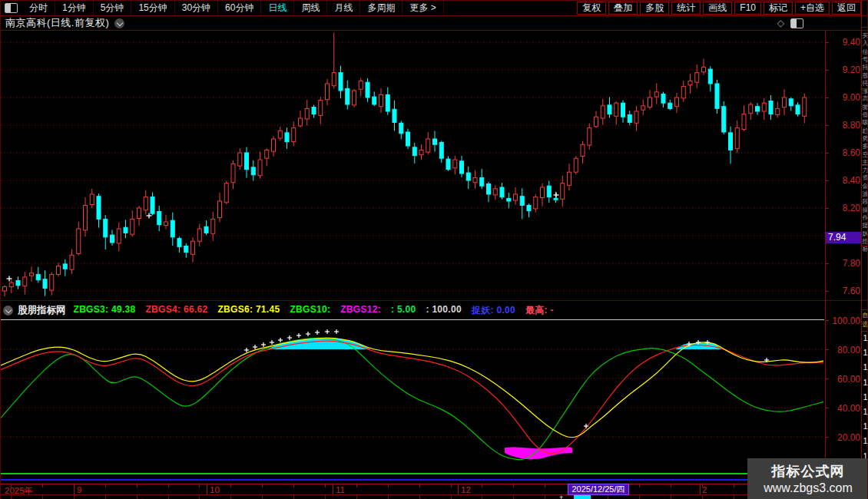  Describe the element at coordinates (865, 123) in the screenshot. I see `strip-char: 吸` at that location.